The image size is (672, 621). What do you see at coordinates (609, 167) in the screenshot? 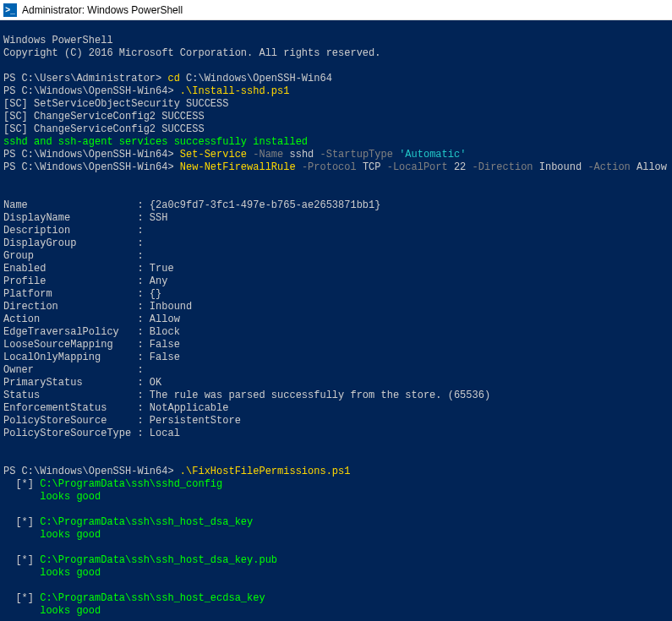
I see `param: -Action` at bounding box center [609, 167].